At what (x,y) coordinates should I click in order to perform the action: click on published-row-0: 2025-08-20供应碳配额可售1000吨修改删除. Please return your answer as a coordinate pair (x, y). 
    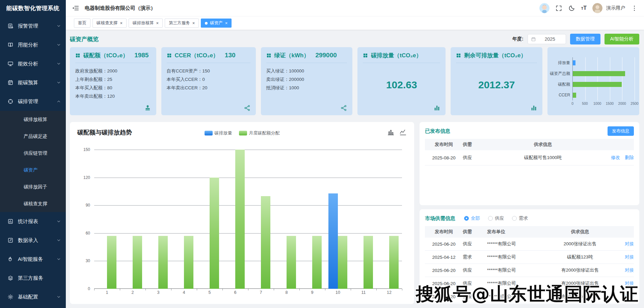
    Looking at the image, I should click on (529, 158).